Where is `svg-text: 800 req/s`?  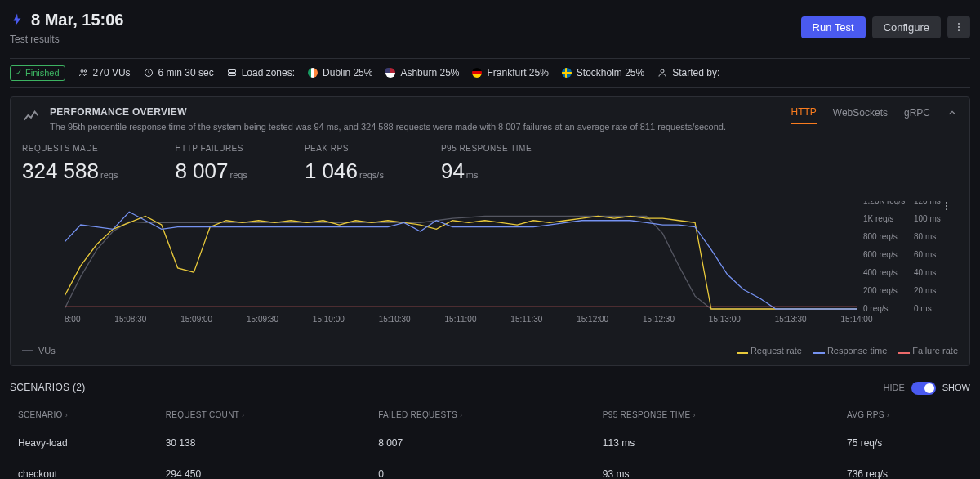 svg-text: 800 req/s is located at coordinates (880, 237).